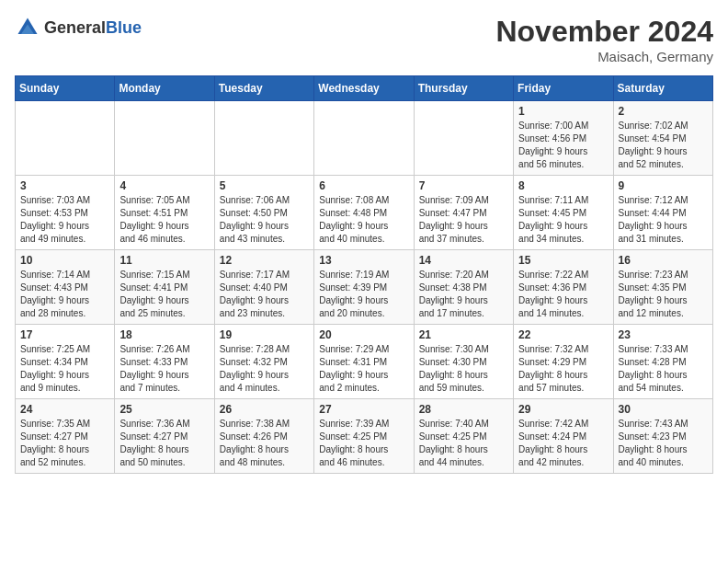  What do you see at coordinates (364, 287) in the screenshot?
I see `calendar-week-3: 10Sunrise: 7:14 AM Sunset: 4:43 PM Dayli…` at bounding box center [364, 287].